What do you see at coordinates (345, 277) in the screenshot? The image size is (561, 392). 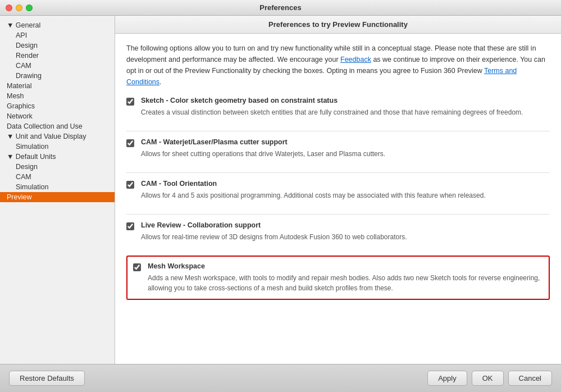 I see `feature-content-mesh-workspace: Mesh WorkspaceAdds a new Mesh workspace,…` at bounding box center [345, 277].